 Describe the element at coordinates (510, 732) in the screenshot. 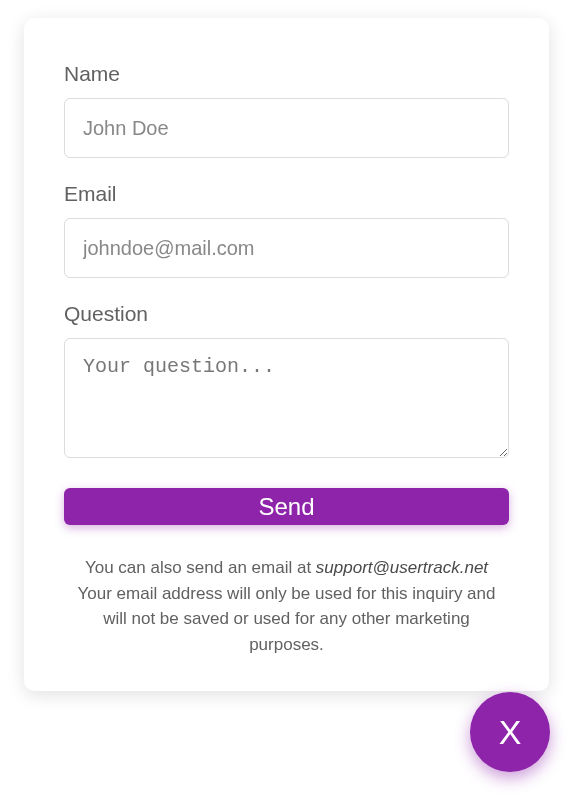

I see `close-icon: X` at that location.